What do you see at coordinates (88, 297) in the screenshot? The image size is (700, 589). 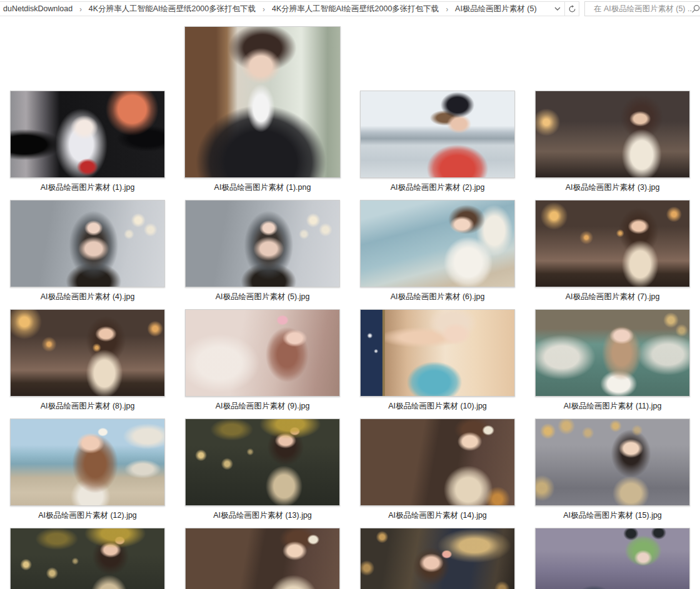 I see `file-name: AI极品绘画图片素材 (4).jpg` at bounding box center [88, 297].